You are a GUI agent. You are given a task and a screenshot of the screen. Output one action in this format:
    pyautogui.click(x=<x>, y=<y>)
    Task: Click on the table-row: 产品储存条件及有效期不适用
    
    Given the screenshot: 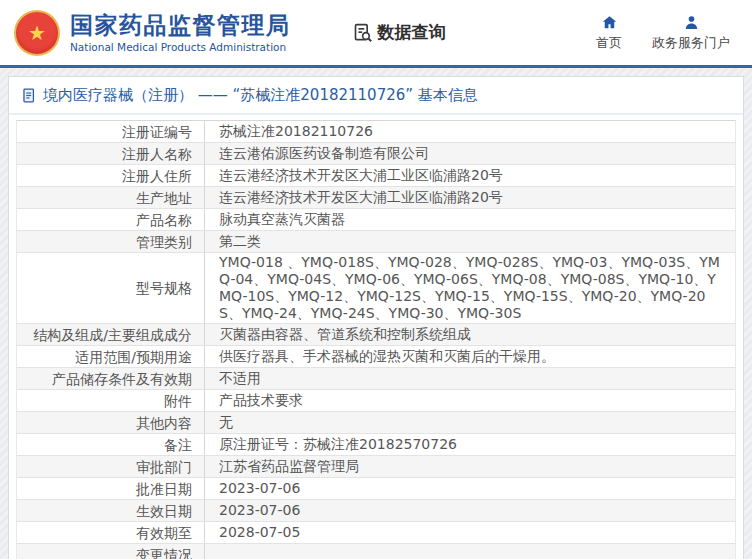 What is the action you would take?
    pyautogui.click(x=376, y=379)
    